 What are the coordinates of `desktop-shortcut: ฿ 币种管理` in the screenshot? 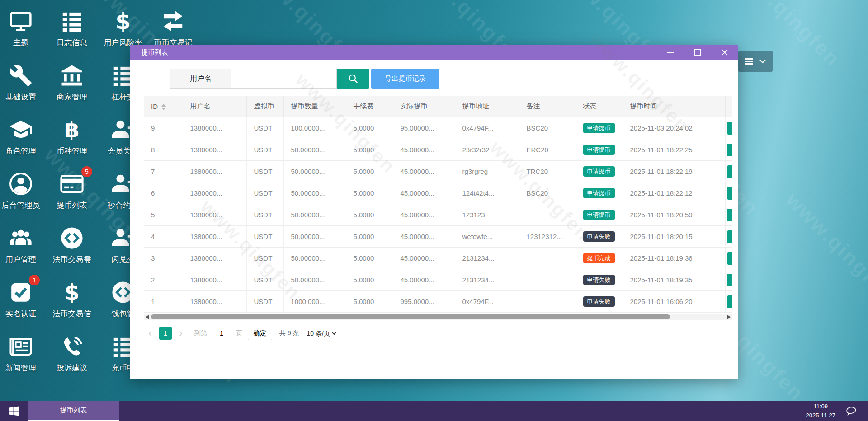 It's located at (72, 138).